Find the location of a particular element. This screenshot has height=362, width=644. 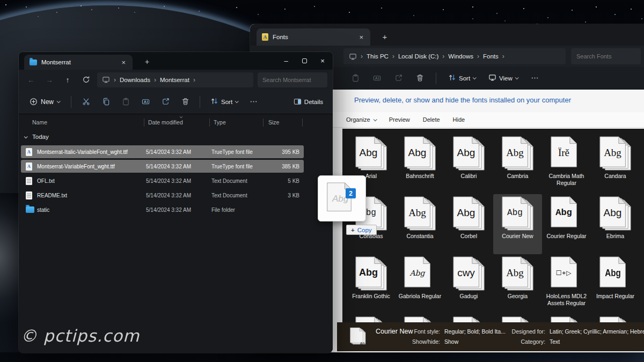

font-tile: AbgCourier New is located at coordinates (517, 224).